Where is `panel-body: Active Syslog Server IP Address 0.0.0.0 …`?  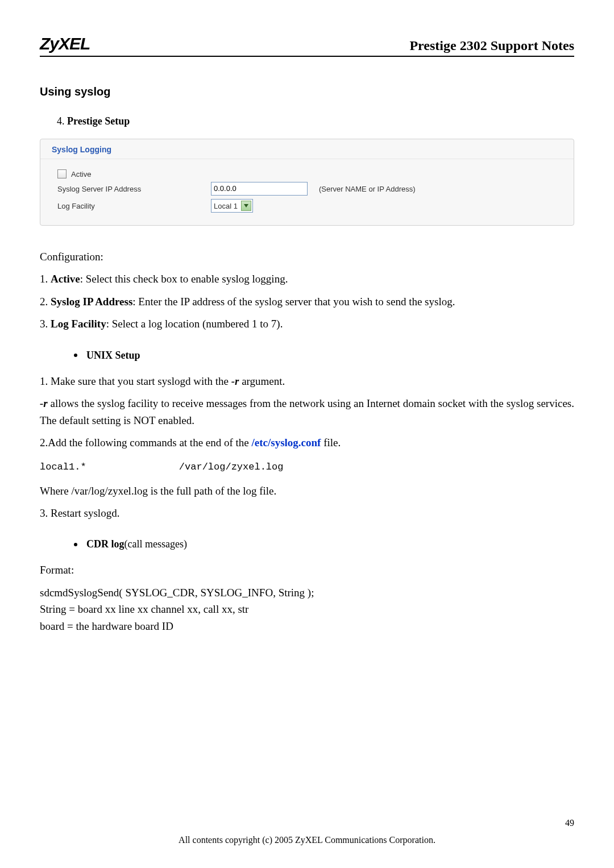 panel-body: Active Syslog Server IP Address 0.0.0.0 … is located at coordinates (307, 192).